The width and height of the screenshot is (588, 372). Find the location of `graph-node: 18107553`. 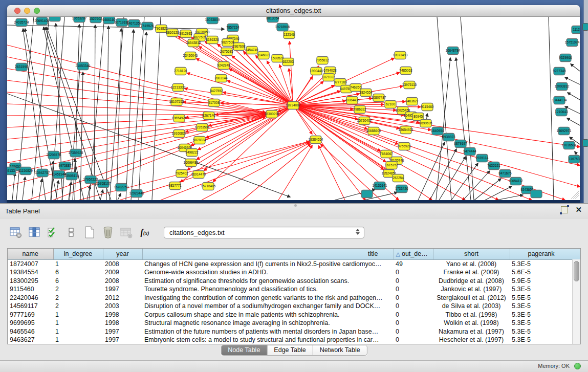

graph-node: 18107553 is located at coordinates (177, 102).